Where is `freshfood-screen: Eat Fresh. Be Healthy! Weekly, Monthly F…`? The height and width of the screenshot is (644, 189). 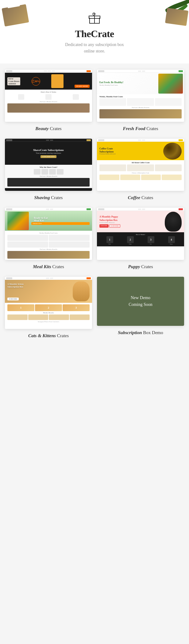 freshfood-screen: Eat Fresh. Be Healthy! Weekly, Monthly F… is located at coordinates (141, 97).